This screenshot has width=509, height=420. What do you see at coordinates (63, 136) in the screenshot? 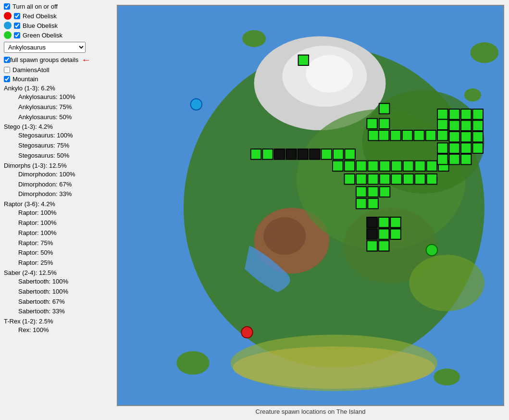
I see `stegosaurus-entry-1: Stegosaurus: 100%` at bounding box center [63, 136].